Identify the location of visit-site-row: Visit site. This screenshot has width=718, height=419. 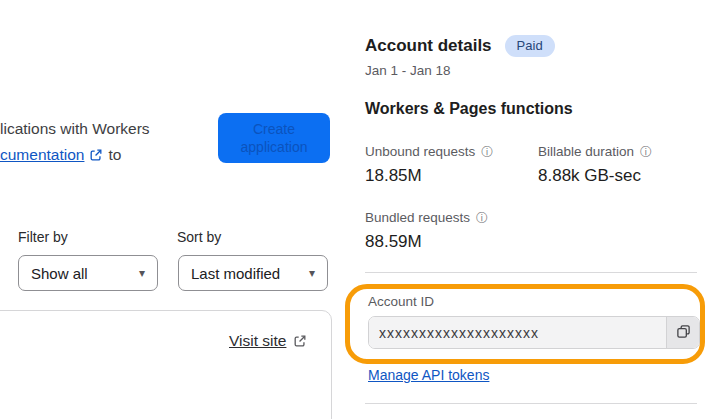
(268, 341).